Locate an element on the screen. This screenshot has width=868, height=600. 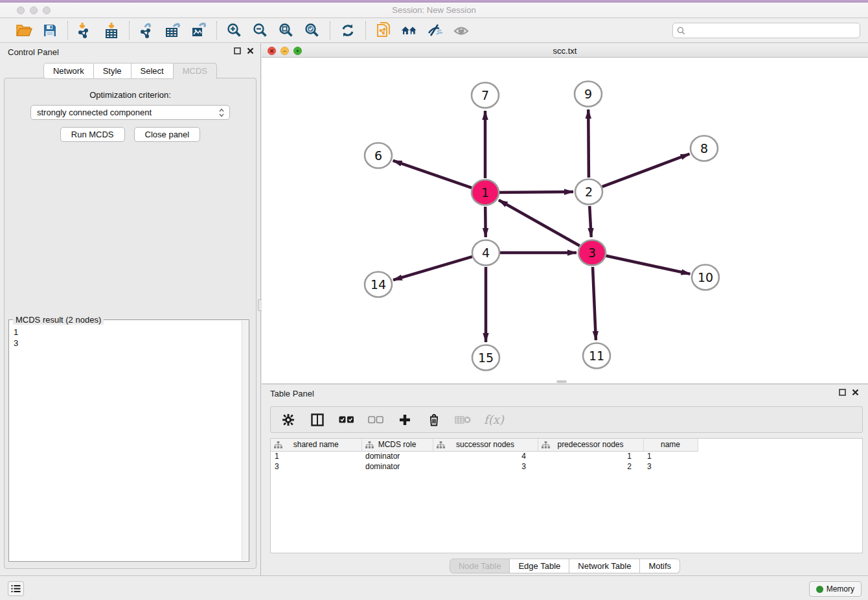
run-mcds-button: Run MCDS is located at coordinates (93, 135).